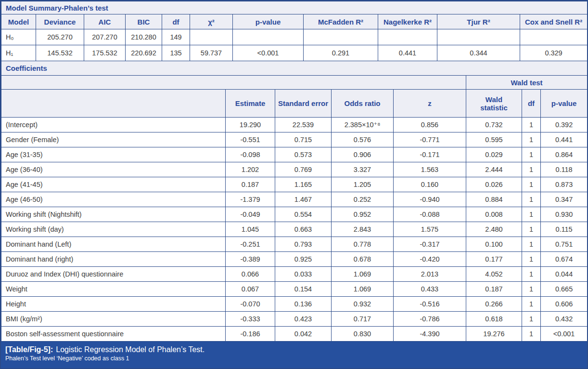 This screenshot has height=369, width=588. Describe the element at coordinates (430, 319) in the screenshot. I see `coefficients-value-cell: -0.786` at that location.